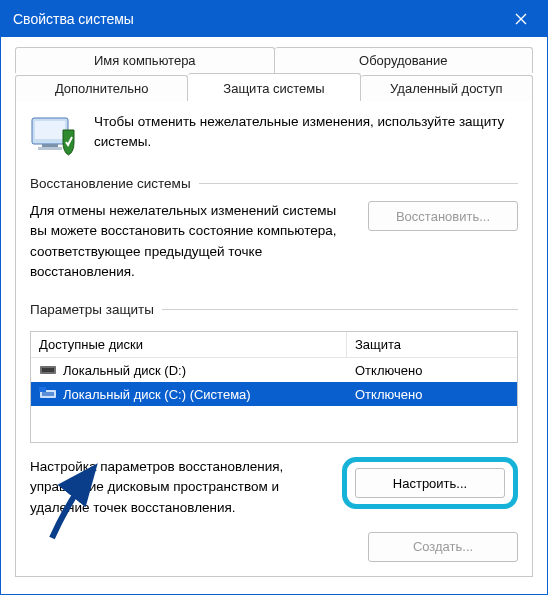 This screenshot has width=548, height=595. Describe the element at coordinates (432, 344) in the screenshot. I see `col-status: Защита` at that location.